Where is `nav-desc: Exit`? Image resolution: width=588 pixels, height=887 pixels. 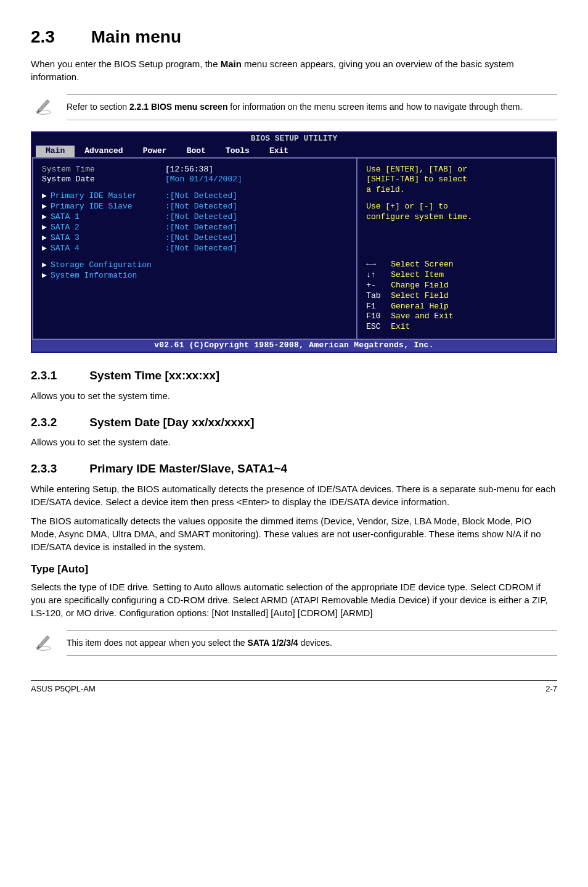 nav-desc: Exit is located at coordinates (401, 327).